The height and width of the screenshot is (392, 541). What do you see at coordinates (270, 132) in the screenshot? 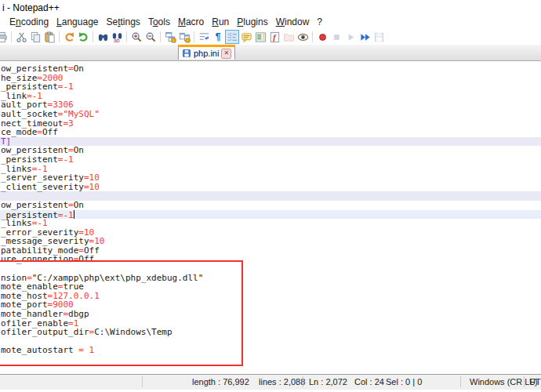
I see `editor-line: ce_mode=Off` at bounding box center [270, 132].